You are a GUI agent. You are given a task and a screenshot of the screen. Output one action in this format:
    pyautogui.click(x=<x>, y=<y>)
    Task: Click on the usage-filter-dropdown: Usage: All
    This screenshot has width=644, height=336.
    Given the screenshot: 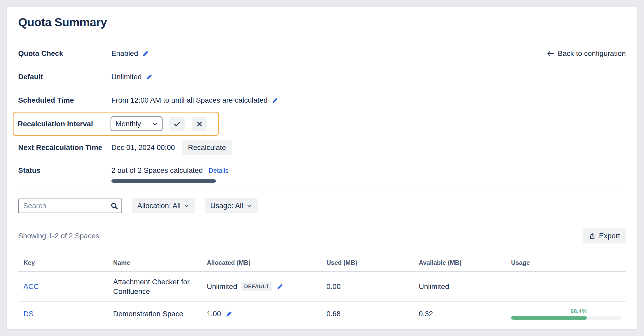 What is the action you would take?
    pyautogui.click(x=231, y=206)
    